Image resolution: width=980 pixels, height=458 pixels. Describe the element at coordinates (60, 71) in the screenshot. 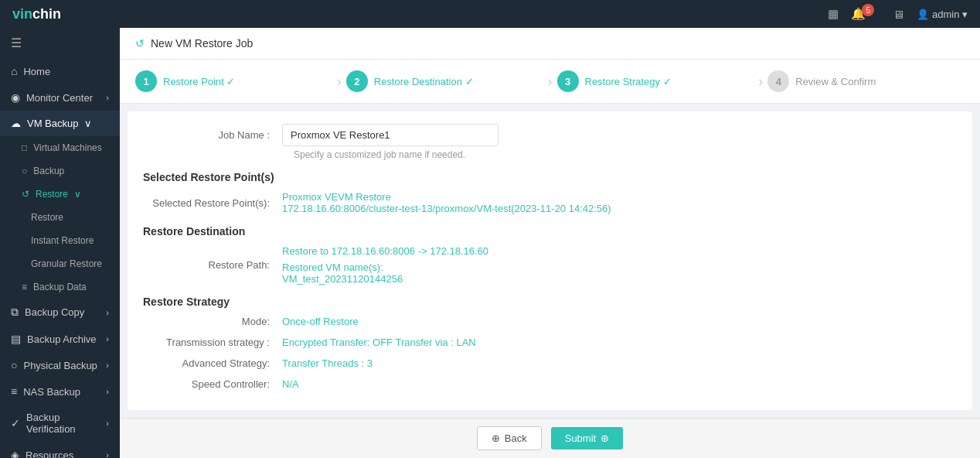

I see `sidebar-item-home: ⌂ Home` at that location.